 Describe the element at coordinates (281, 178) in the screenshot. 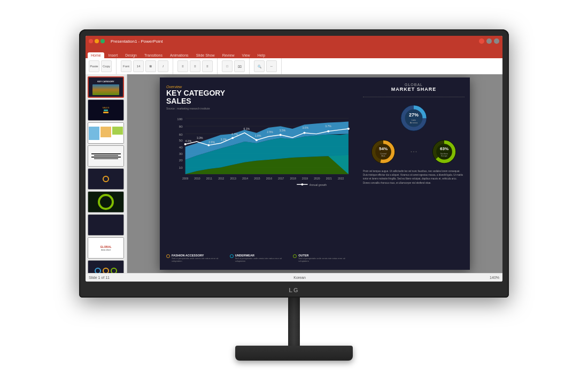

I see `svg-text: 2017` at that location.